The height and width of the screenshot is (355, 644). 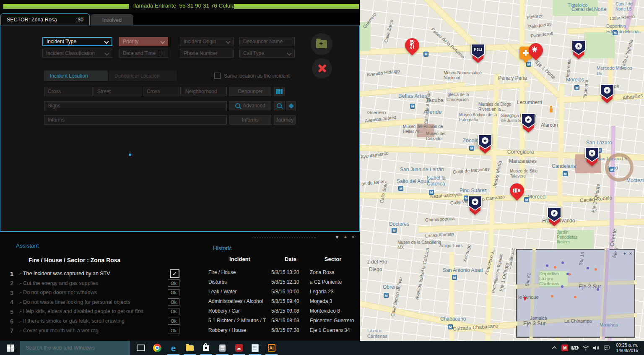 What do you see at coordinates (68, 91) in the screenshot?
I see `cross-field-1: Cross` at bounding box center [68, 91].